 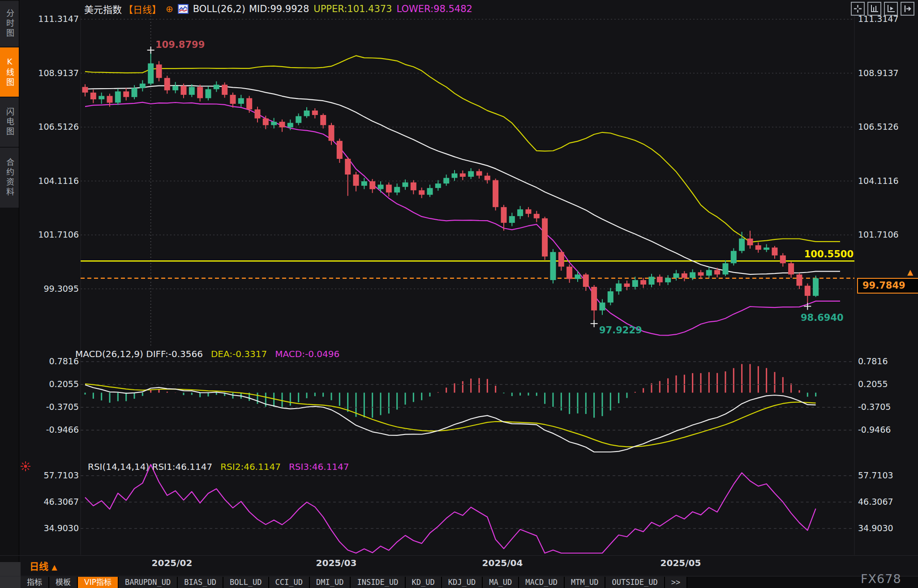 I want to click on indicator-tab: MA_UD, so click(x=501, y=583).